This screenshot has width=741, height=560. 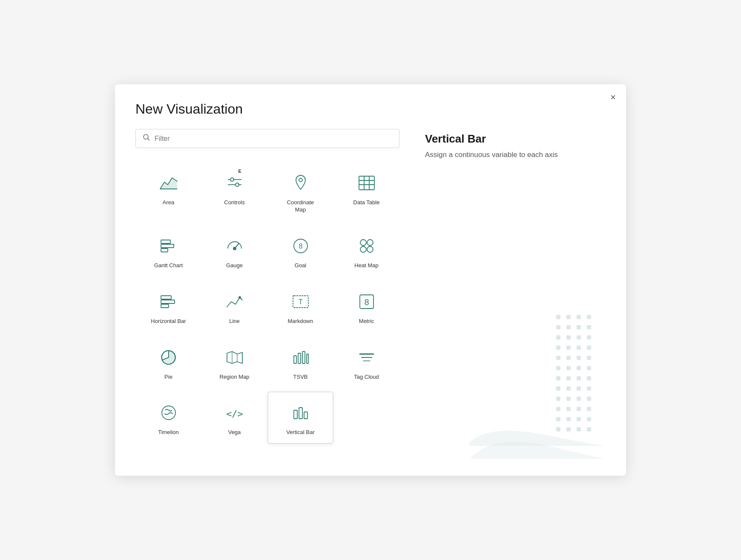 I want to click on controls-badge: E, so click(x=240, y=171).